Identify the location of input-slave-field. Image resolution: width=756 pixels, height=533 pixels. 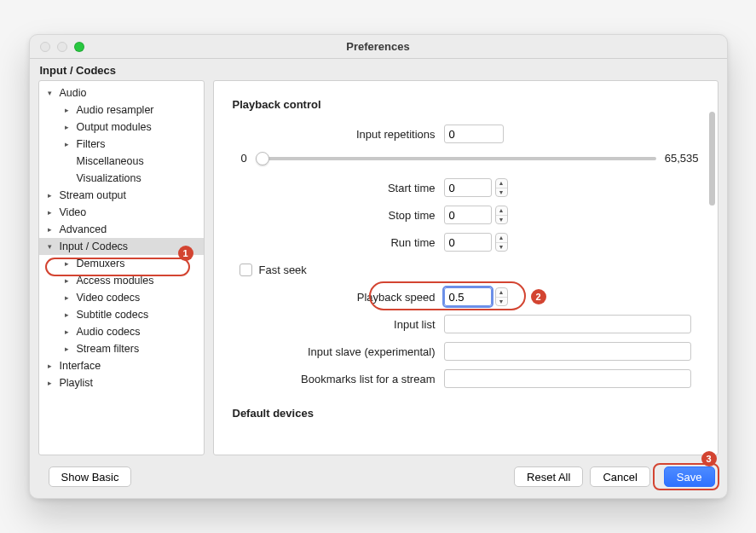
(568, 351).